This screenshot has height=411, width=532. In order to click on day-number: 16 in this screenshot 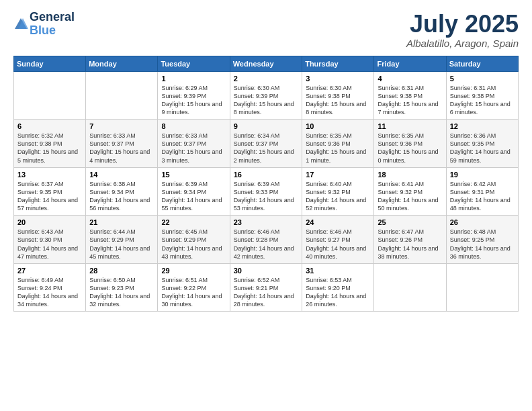, I will do `click(266, 175)`.